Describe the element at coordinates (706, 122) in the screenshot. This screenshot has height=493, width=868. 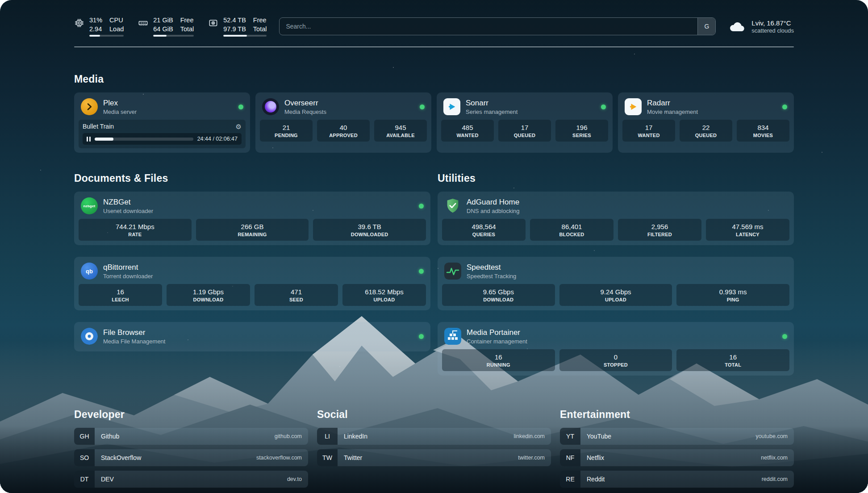
I see `service-card-radarr: Radarr Movie management 17 WANTED 22 QUE…` at that location.